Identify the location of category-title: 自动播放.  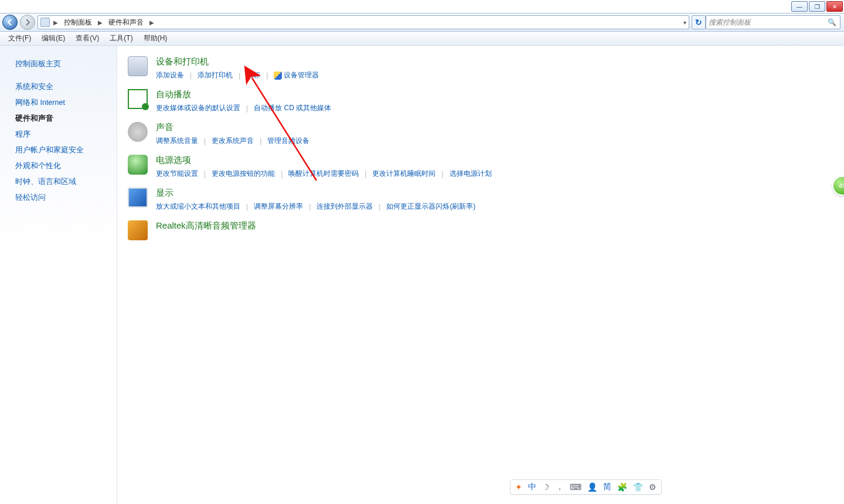
(495, 95).